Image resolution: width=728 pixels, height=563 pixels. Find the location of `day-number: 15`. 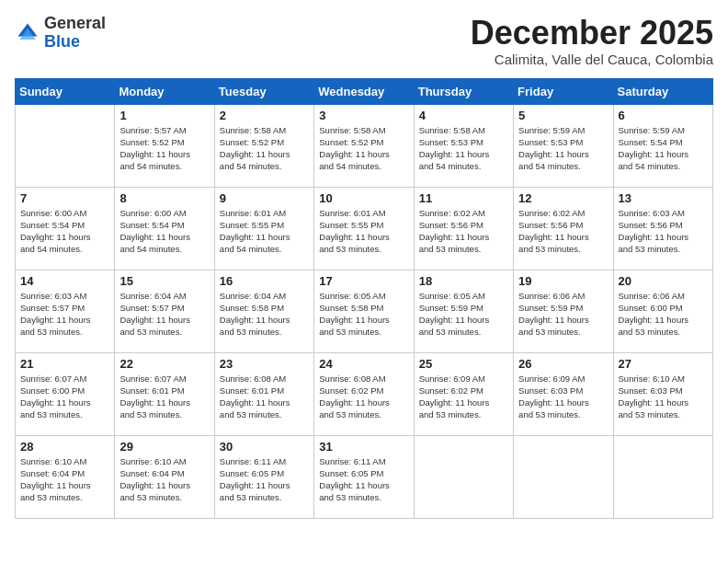

day-number: 15 is located at coordinates (164, 282).